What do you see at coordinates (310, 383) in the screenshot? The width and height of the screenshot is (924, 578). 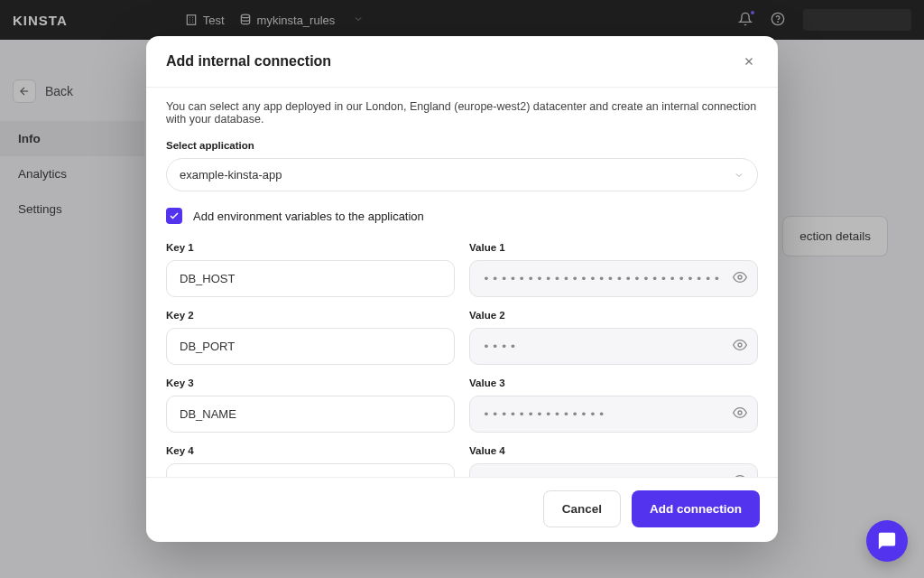 I see `key-3-label: Key 3` at bounding box center [310, 383].